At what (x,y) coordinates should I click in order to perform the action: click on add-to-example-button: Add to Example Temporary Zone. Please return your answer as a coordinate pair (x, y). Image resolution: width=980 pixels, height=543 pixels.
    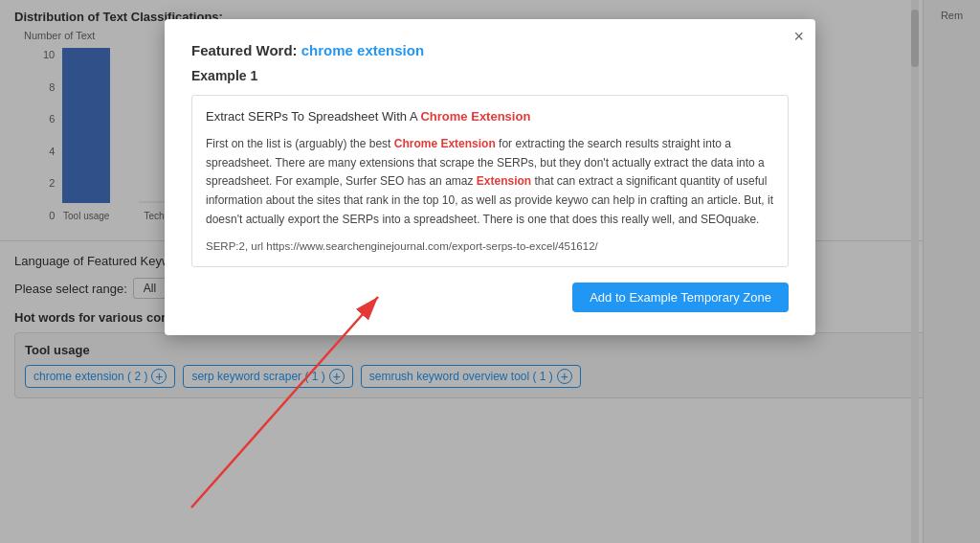
    Looking at the image, I should click on (680, 297).